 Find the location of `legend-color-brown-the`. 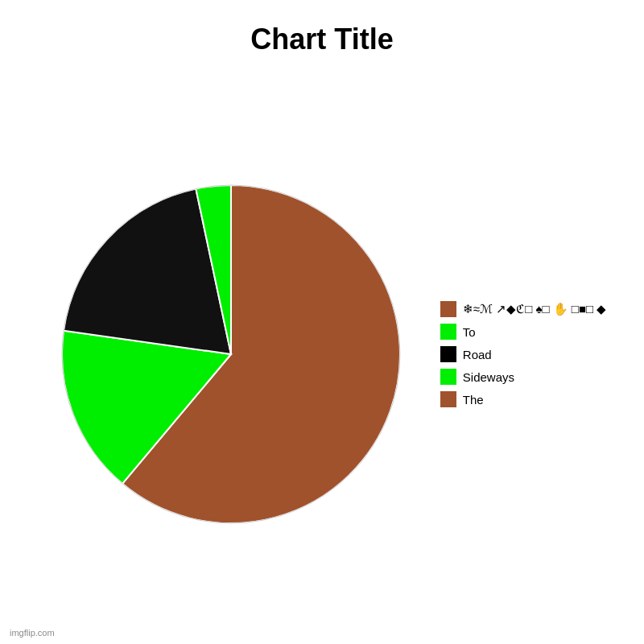

legend-color-brown-the is located at coordinates (448, 399).